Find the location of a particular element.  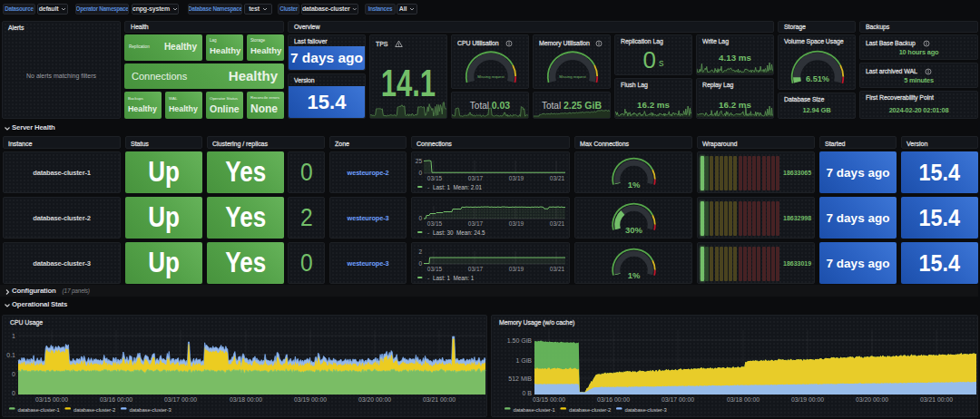

svg-text: 1 is located at coordinates (14, 336).